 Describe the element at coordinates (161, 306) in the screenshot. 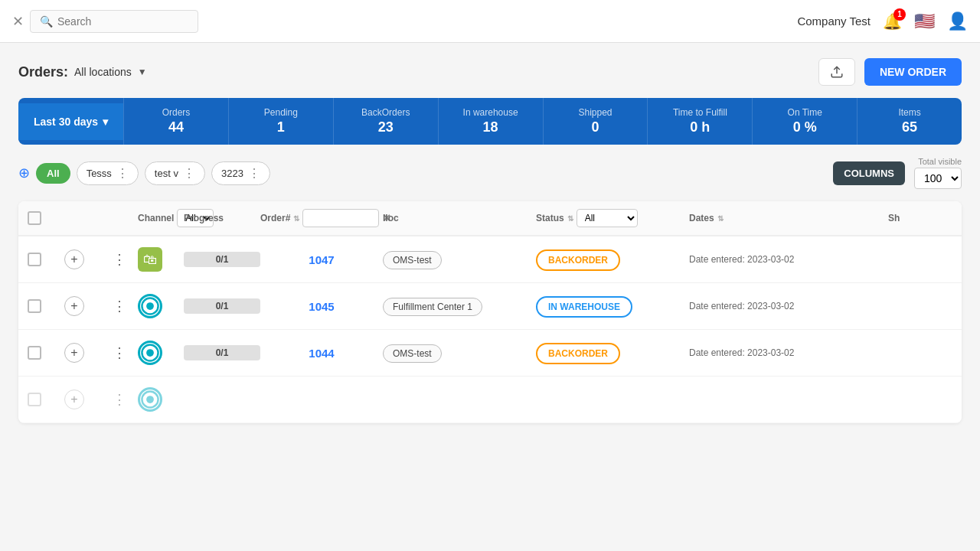

I see `row2-channel` at that location.